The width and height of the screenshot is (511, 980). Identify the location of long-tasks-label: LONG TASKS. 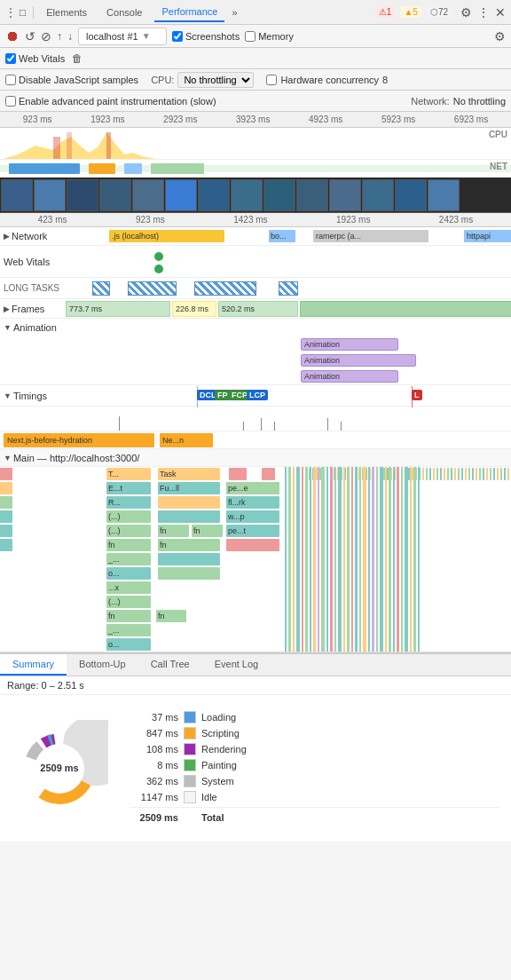
(35, 288).